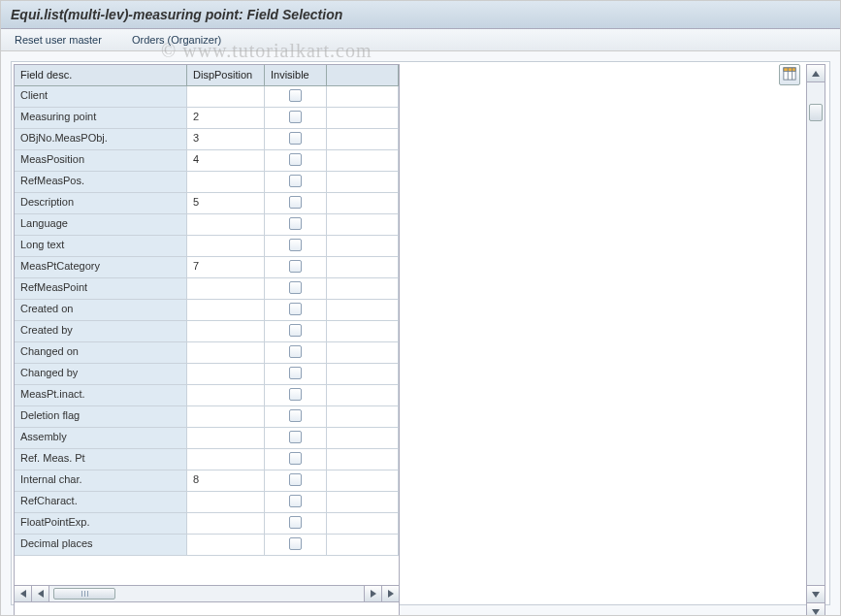 The image size is (841, 616). Describe the element at coordinates (101, 118) in the screenshot. I see `field-desc-cell: Measuring point` at that location.